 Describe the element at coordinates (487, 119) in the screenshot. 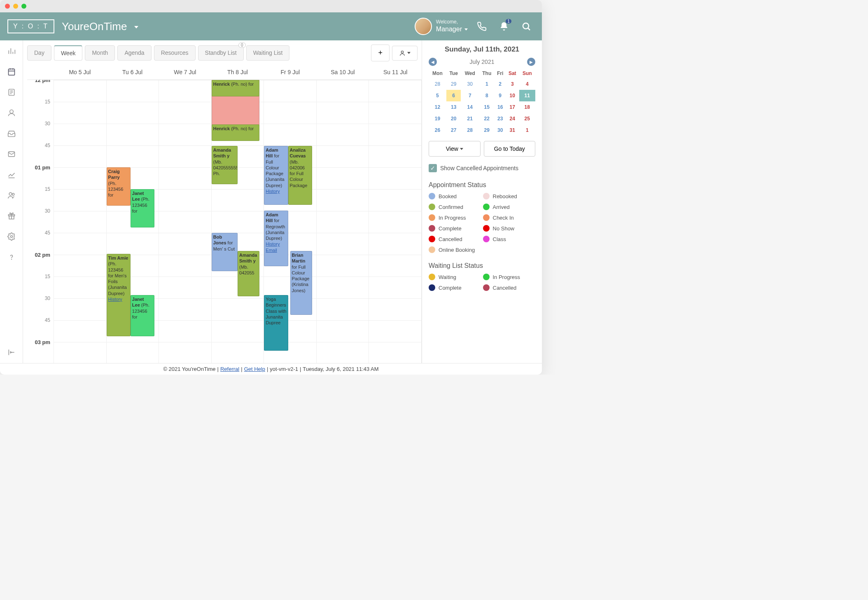

I see `minical-day: 22` at that location.